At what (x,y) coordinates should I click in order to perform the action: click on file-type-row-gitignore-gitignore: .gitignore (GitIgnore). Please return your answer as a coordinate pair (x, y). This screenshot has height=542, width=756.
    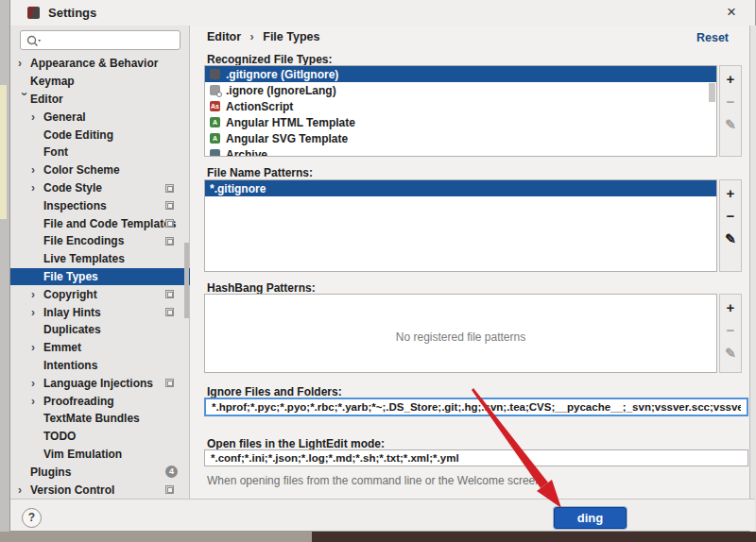
    Looking at the image, I should click on (461, 74).